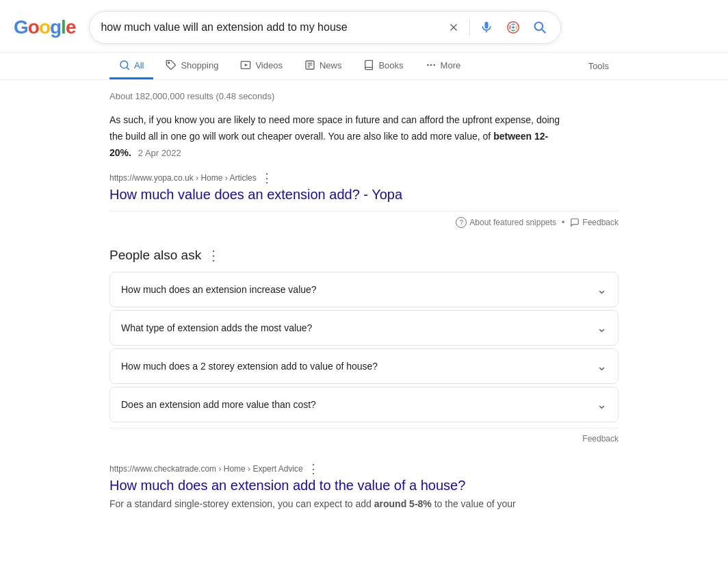 The width and height of the screenshot is (728, 577). What do you see at coordinates (403, 504) in the screenshot?
I see `second-result-percentage: around 5-8%` at bounding box center [403, 504].